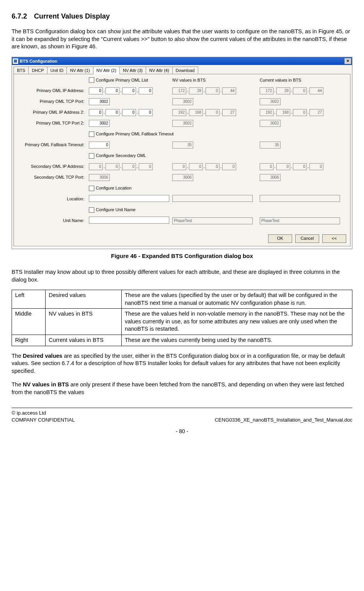  Describe the element at coordinates (99, 178) in the screenshot. I see `secondary-port-left: 3006` at that location.